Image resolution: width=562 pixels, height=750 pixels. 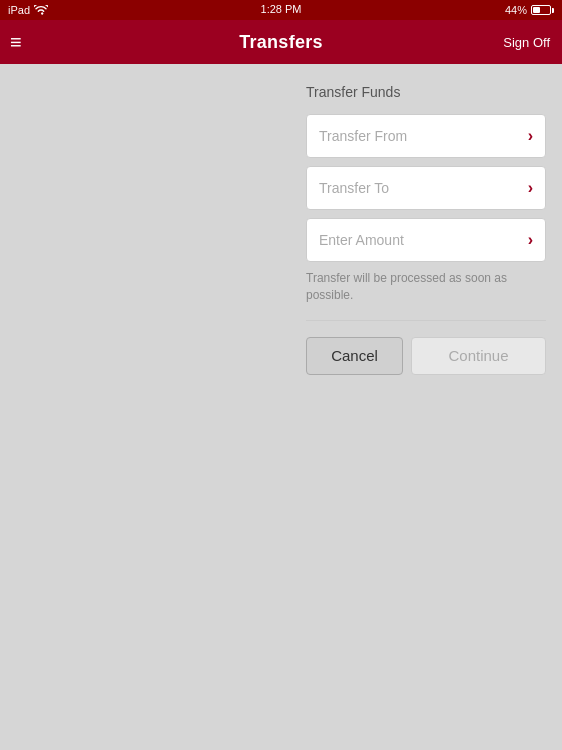 I want to click on info-text: Transfer will be processed as soon as po…, so click(x=426, y=287).